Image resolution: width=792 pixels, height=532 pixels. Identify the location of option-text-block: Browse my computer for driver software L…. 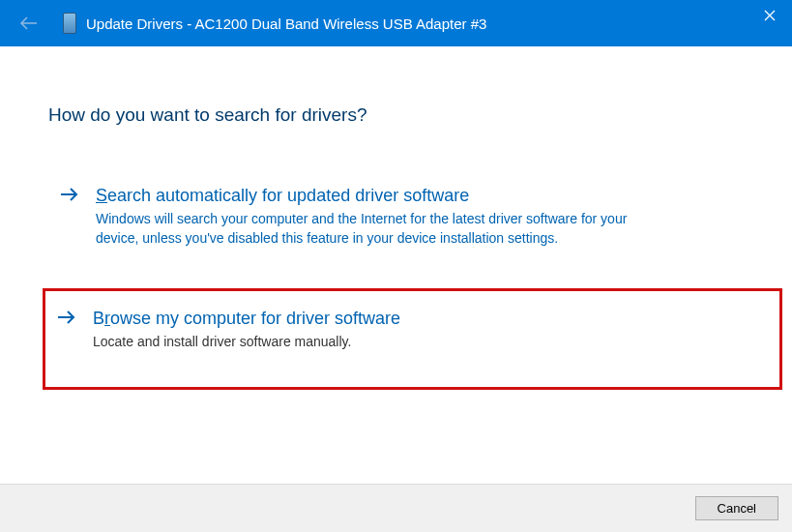
(431, 331).